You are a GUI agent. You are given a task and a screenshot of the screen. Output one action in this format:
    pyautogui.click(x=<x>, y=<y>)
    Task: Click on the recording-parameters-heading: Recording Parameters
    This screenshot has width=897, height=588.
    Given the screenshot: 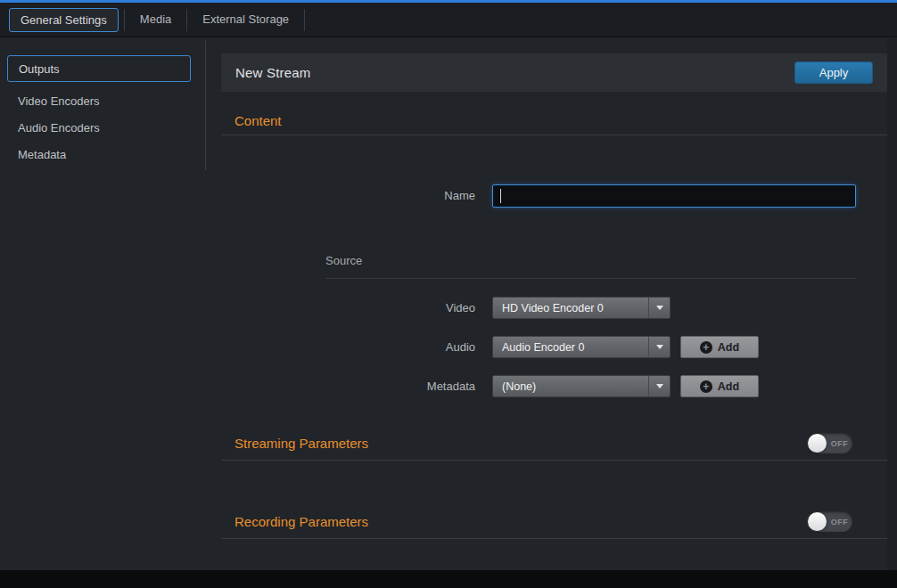 What is the action you would take?
    pyautogui.click(x=301, y=522)
    